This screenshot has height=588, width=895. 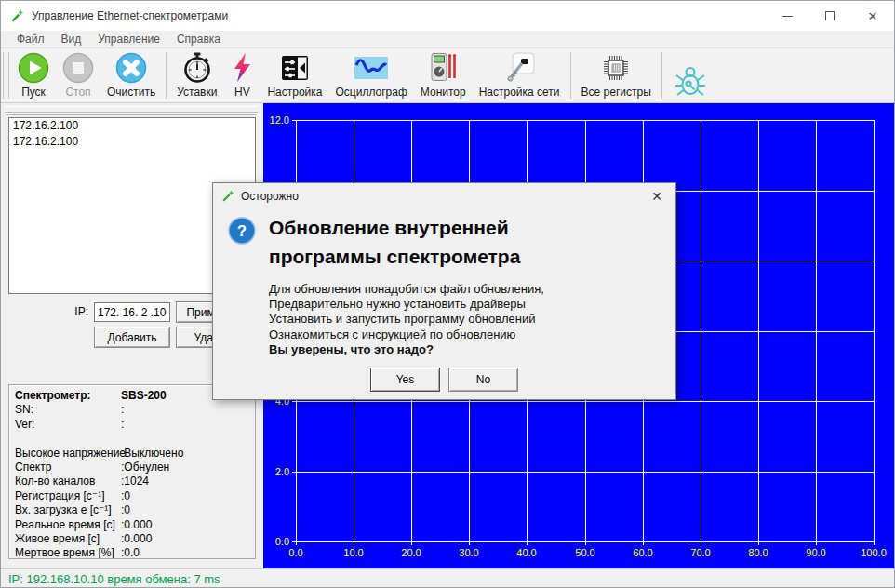 What do you see at coordinates (68, 525) in the screenshot?
I see `info-label: Реальное время [с]` at bounding box center [68, 525].